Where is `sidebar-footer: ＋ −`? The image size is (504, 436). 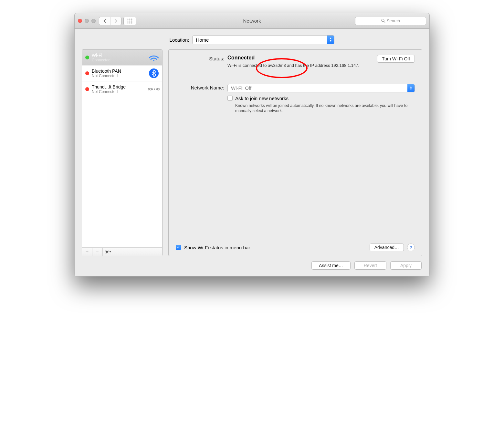 sidebar-footer: ＋ − is located at coordinates (122, 252).